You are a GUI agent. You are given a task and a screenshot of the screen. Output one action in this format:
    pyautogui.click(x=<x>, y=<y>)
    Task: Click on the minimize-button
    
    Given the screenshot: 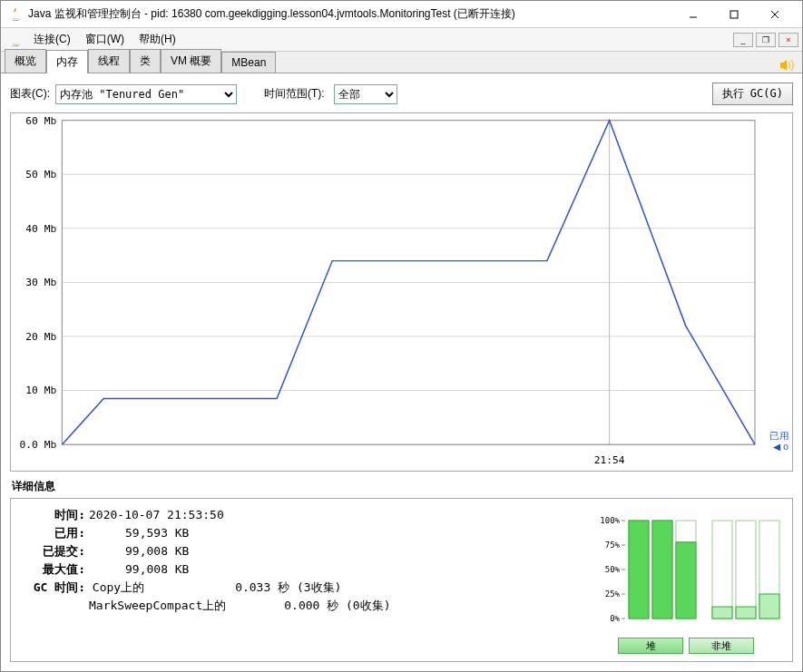 What is the action you would take?
    pyautogui.click(x=693, y=15)
    